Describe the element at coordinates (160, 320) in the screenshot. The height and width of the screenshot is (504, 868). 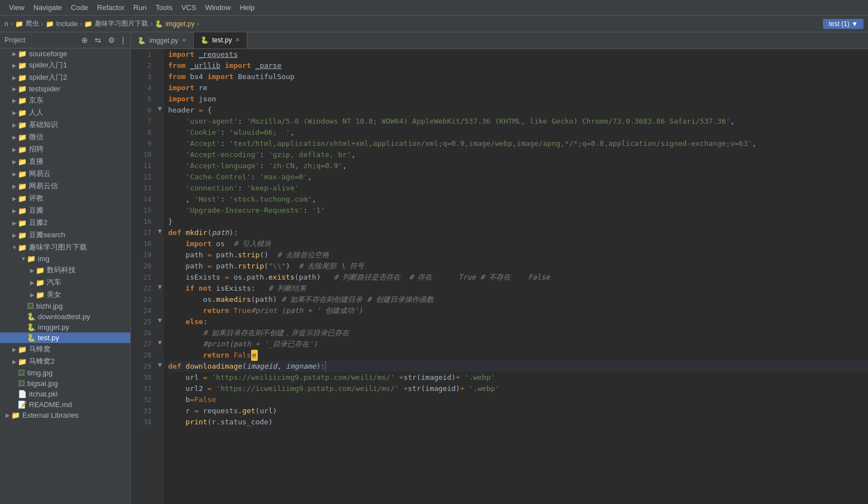
I see `fold-marker-25: ▼` at that location.